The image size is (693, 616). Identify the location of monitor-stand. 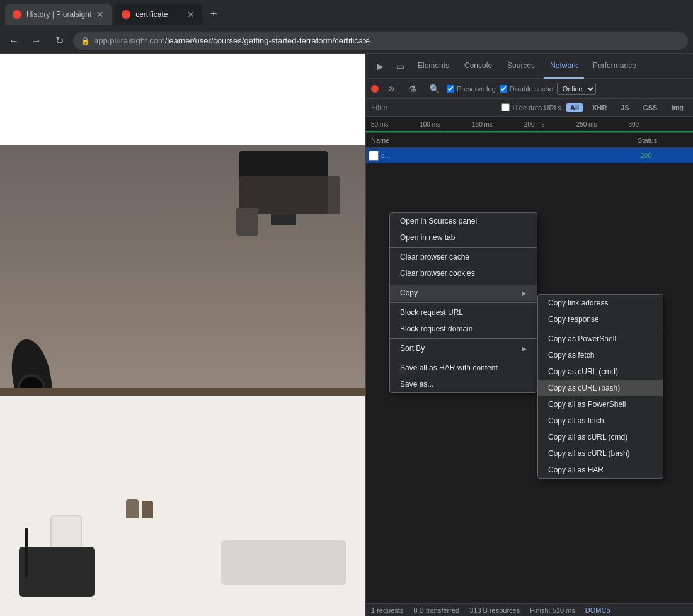
(284, 219).